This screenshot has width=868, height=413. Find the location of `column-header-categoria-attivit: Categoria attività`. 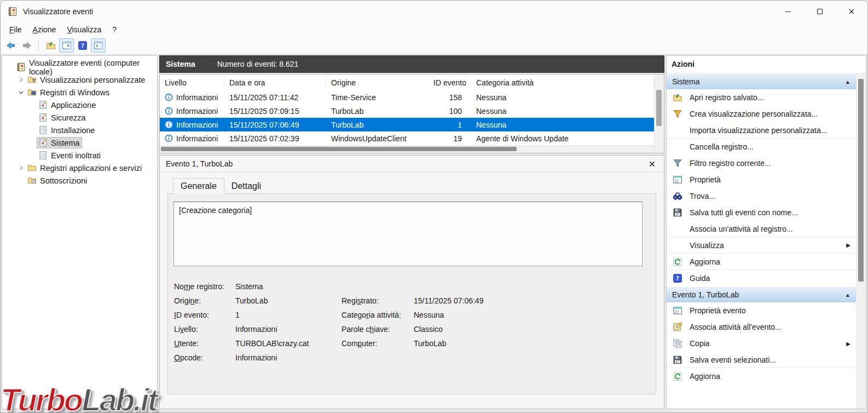

column-header-categoria-attivit: Categoria attività is located at coordinates (560, 83).